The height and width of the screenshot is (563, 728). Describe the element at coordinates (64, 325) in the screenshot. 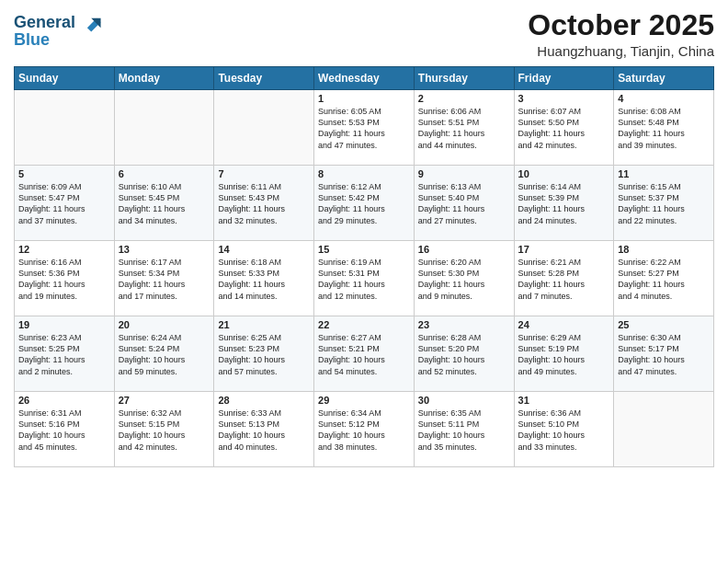

I see `day-number: 19` at that location.